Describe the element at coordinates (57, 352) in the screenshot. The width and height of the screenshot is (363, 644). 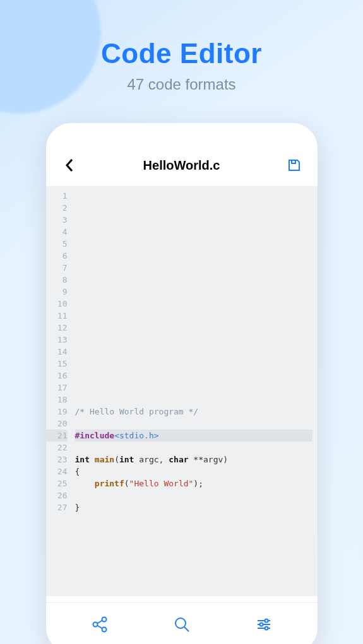
I see `line-number: 14` at that location.